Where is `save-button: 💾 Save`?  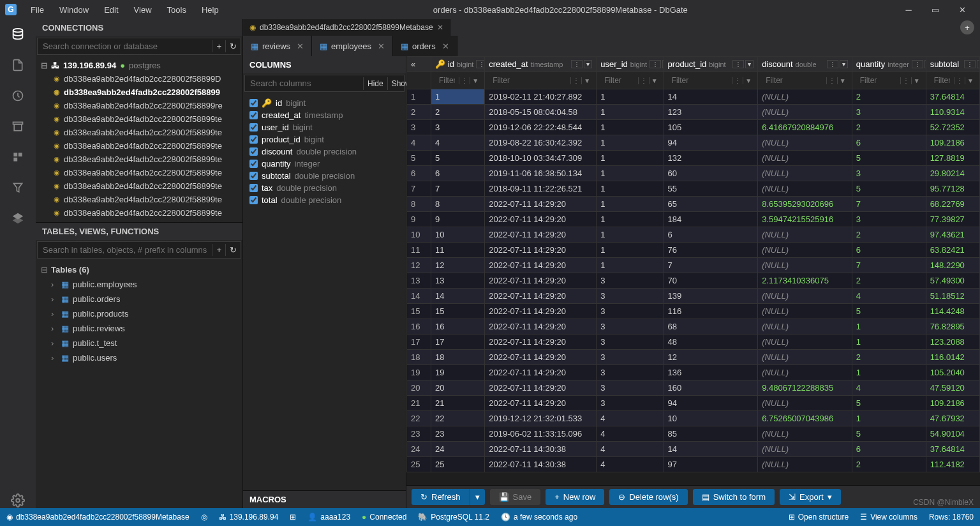 save-button: 💾 Save is located at coordinates (516, 497).